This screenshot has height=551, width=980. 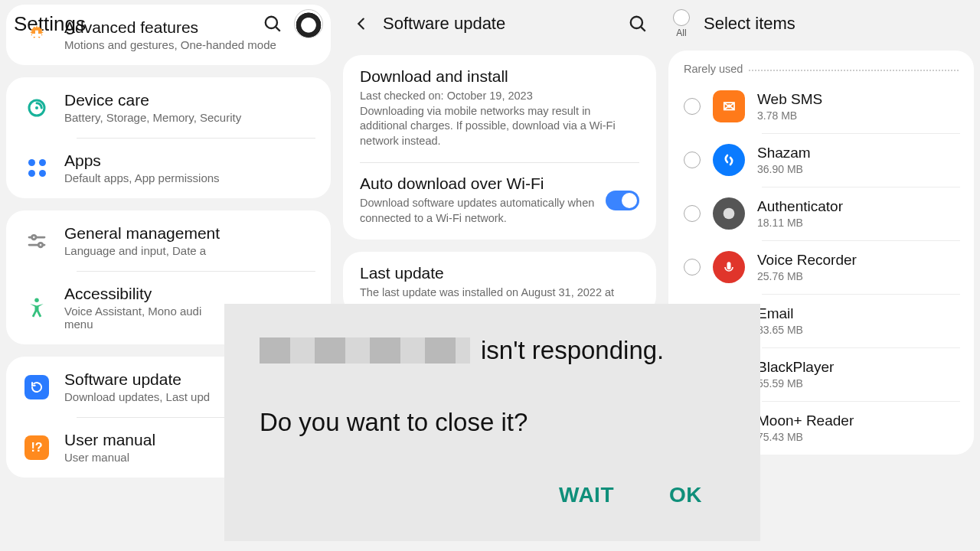 What do you see at coordinates (37, 108) in the screenshot?
I see `device-care-icon` at bounding box center [37, 108].